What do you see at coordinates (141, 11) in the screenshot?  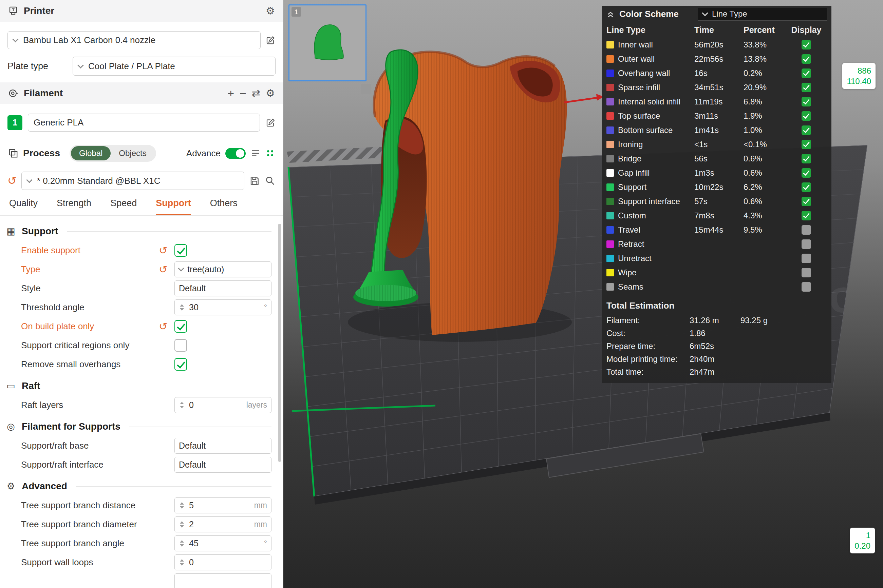 I see `printer-section-header: Printer ⚙` at bounding box center [141, 11].